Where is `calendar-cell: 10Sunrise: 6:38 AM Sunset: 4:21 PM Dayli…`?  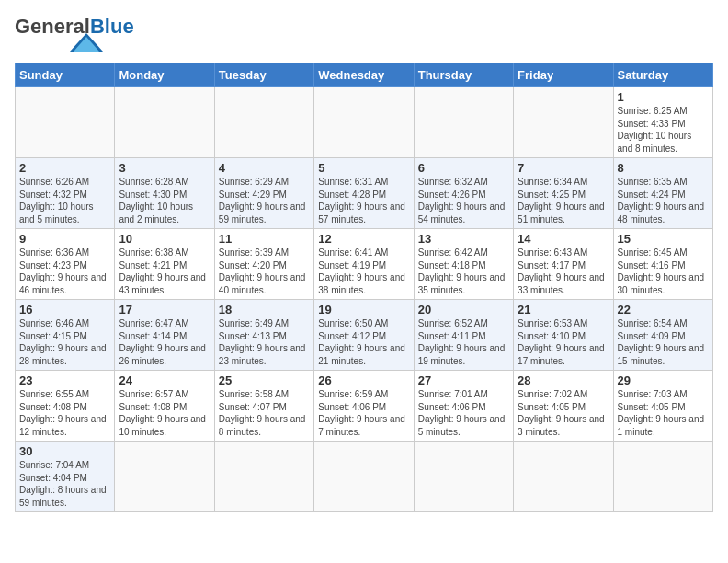
calendar-cell: 10Sunrise: 6:38 AM Sunset: 4:21 PM Dayli… is located at coordinates (165, 265).